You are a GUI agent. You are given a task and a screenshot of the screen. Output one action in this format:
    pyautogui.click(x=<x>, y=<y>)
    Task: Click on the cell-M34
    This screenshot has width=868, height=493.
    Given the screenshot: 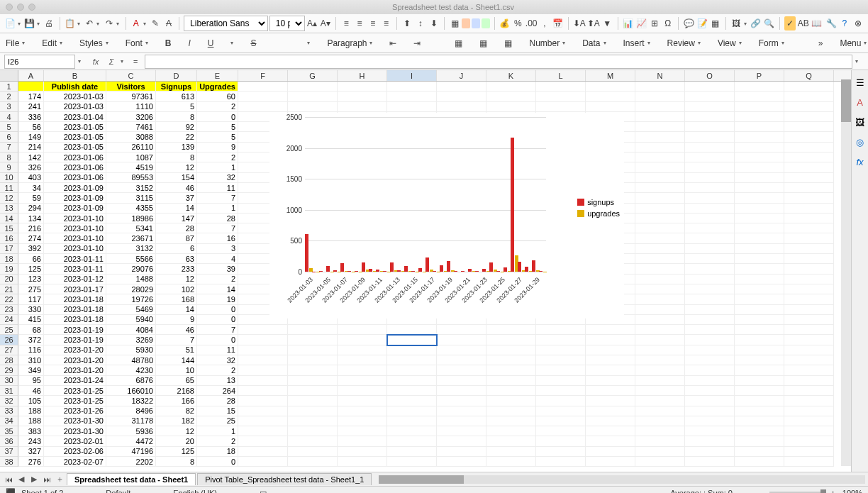 What is the action you would take?
    pyautogui.click(x=611, y=421)
    